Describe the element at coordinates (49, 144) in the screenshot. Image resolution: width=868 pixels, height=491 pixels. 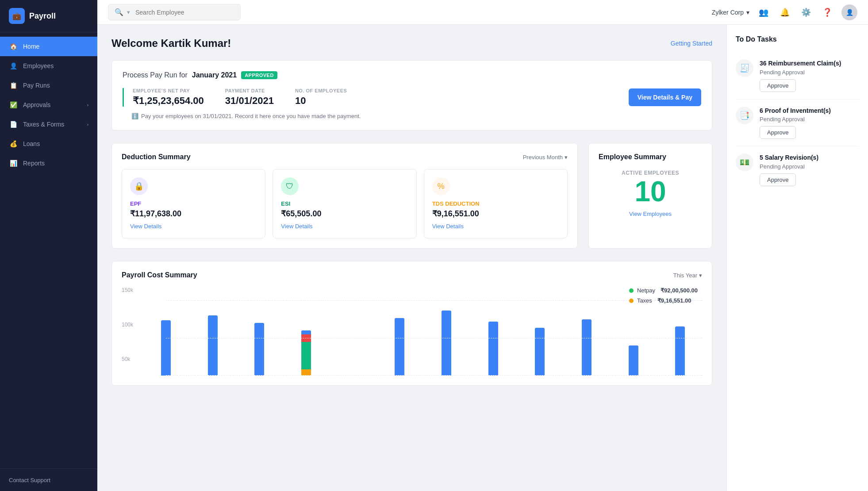
I see `sidebar-item-loans: 💰 Loans` at that location.